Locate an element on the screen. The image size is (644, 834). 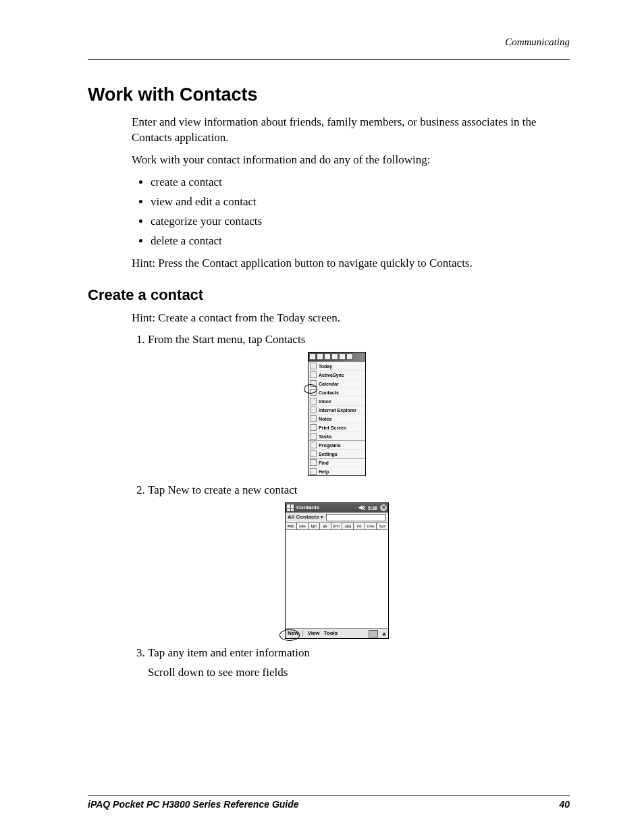
menu-item-help: Help is located at coordinates (337, 471).